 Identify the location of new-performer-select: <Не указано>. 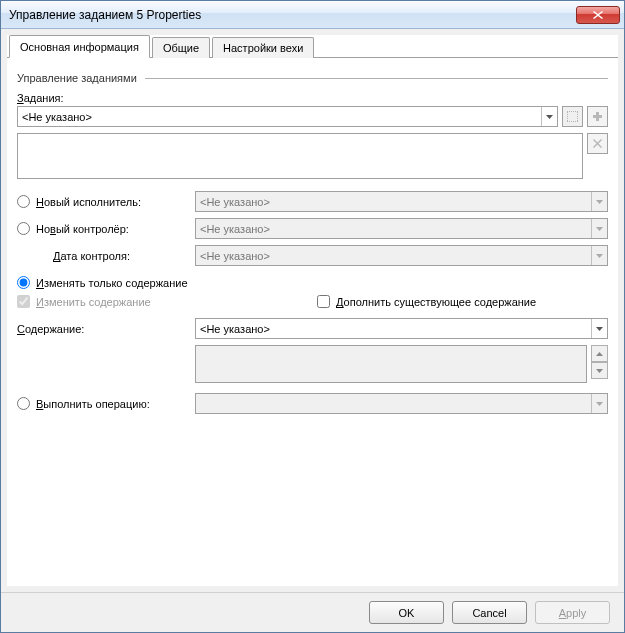
(402, 202).